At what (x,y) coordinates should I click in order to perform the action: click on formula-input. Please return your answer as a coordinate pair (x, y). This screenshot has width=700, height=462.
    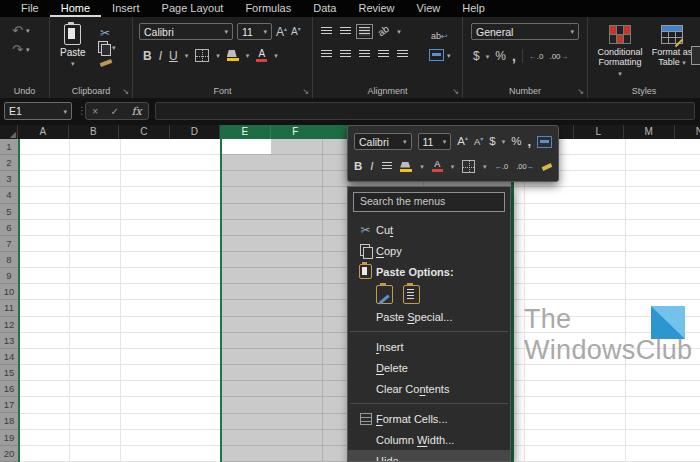
    Looking at the image, I should click on (425, 111).